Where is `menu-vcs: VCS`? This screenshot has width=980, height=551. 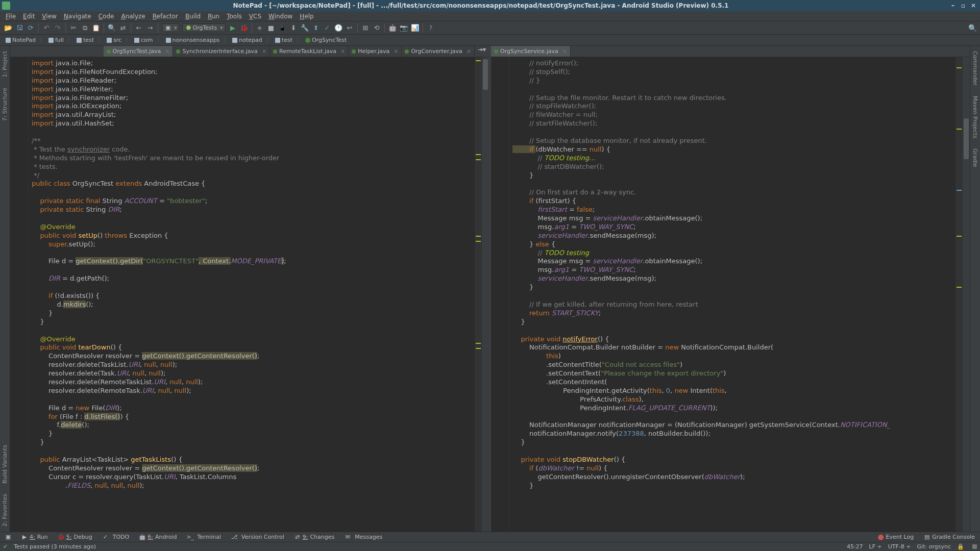 menu-vcs: VCS is located at coordinates (255, 16).